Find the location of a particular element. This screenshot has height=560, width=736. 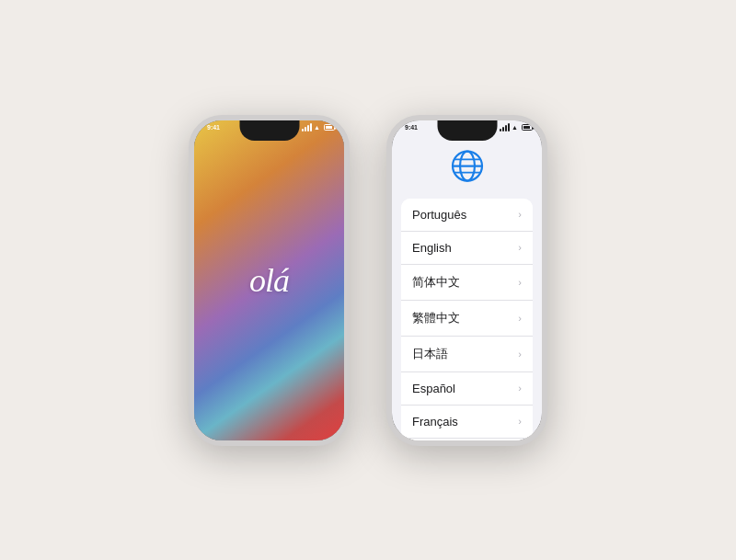

battery-icon-left is located at coordinates (329, 127).